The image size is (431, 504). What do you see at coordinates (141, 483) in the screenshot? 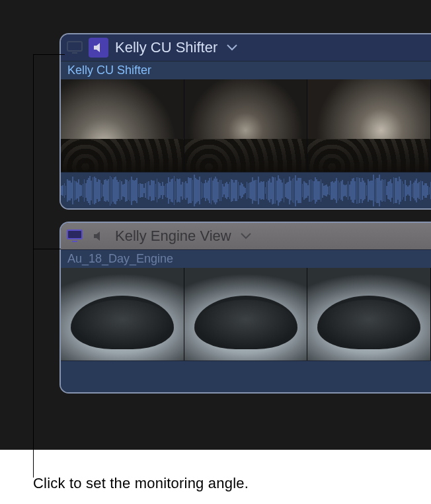
I see `callout-text: Click to set the monitoring angle.` at bounding box center [141, 483].